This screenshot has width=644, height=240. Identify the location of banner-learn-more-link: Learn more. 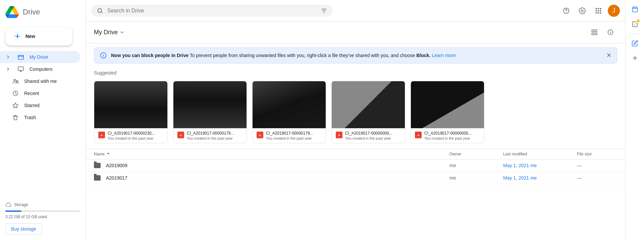
(444, 55).